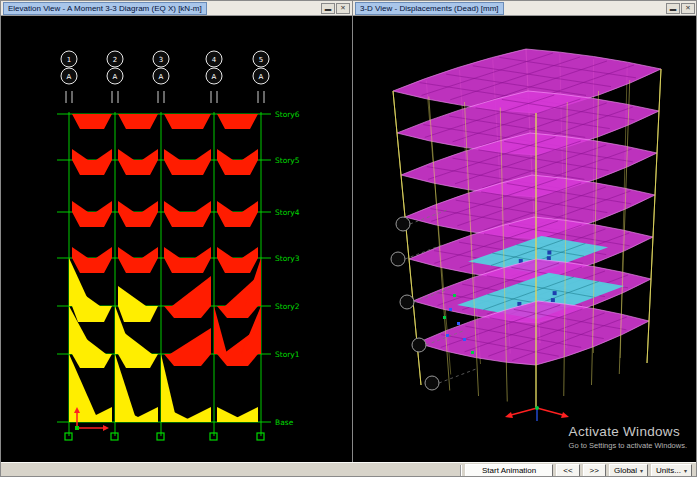 The image size is (697, 477). What do you see at coordinates (461, 471) in the screenshot?
I see `statusbar-separator` at bounding box center [461, 471].